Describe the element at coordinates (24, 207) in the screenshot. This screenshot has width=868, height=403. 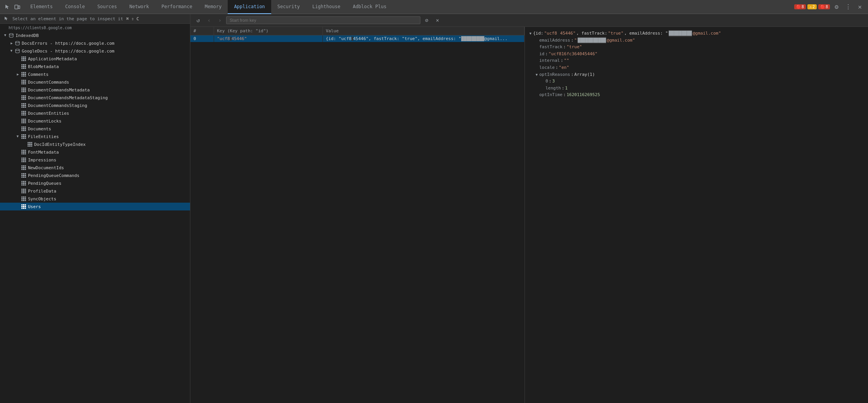
I see `table-icon-users` at that location.